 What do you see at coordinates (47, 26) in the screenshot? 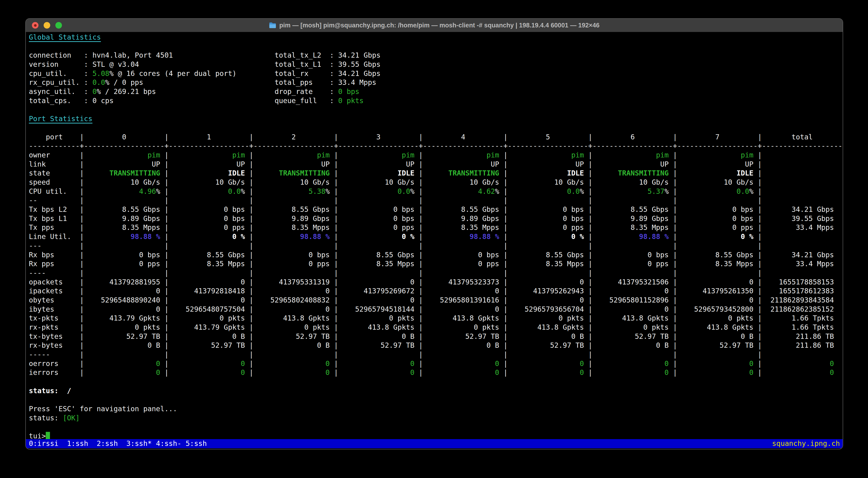
I see `traffic-lights` at bounding box center [47, 26].